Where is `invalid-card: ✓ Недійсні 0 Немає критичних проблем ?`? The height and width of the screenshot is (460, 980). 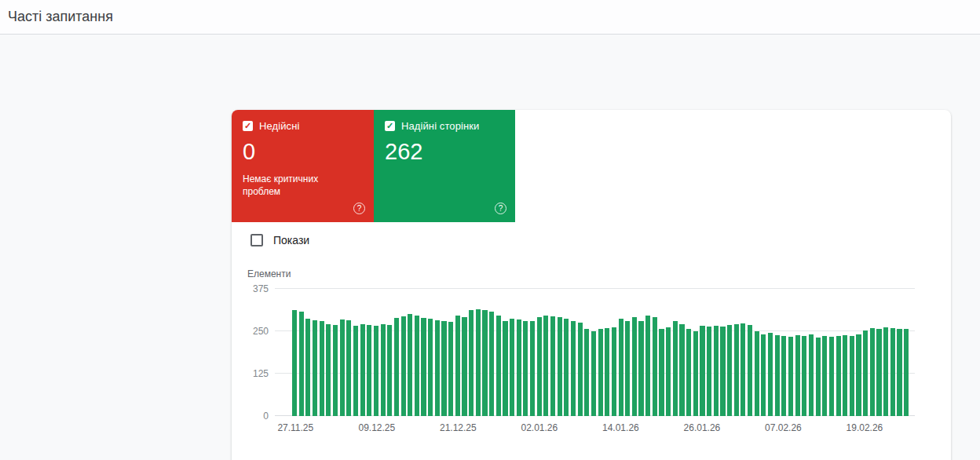
invalid-card: ✓ Недійсні 0 Немає критичних проблем ? is located at coordinates (303, 166).